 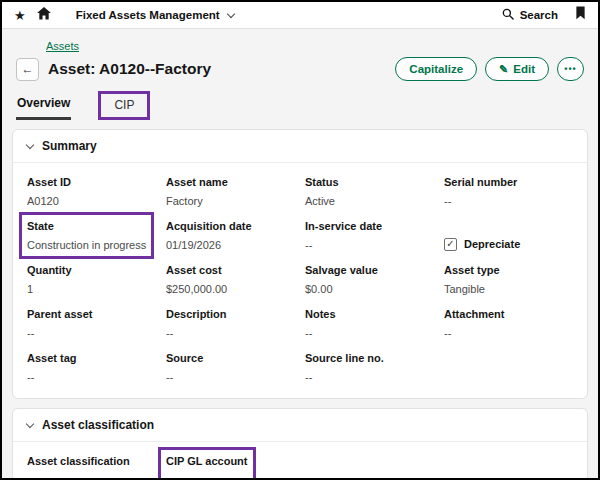 I want to click on field-depreciate: ✓ Depreciate, so click(x=508, y=244).